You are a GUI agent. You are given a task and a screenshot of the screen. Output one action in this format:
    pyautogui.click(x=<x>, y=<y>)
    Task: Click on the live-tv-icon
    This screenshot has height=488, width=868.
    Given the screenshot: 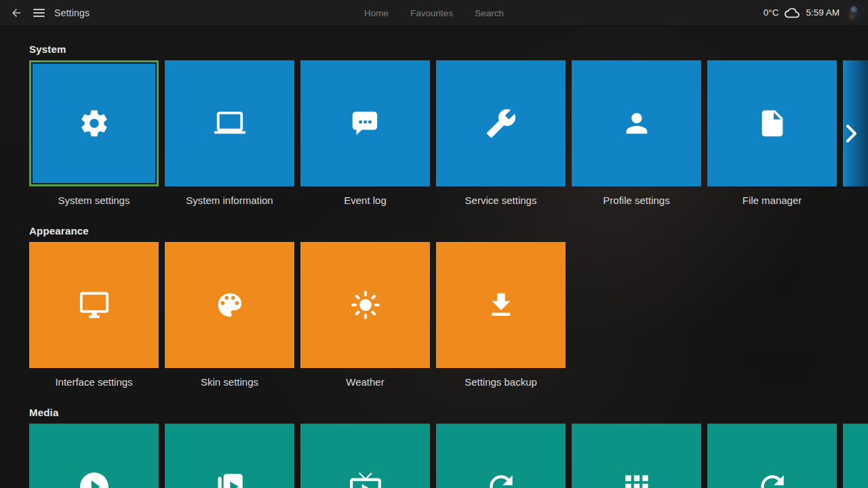 What is the action you would take?
    pyautogui.click(x=366, y=479)
    